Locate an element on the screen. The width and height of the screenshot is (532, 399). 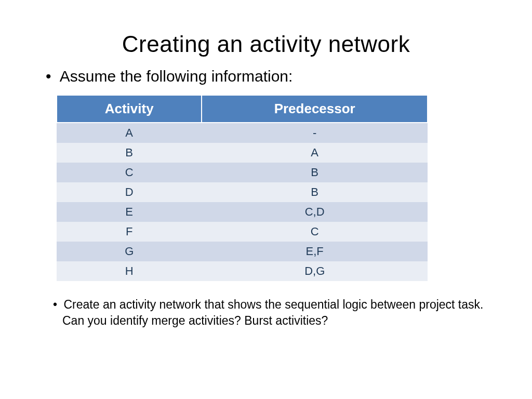
cell-predecessor: C,D is located at coordinates (315, 212).